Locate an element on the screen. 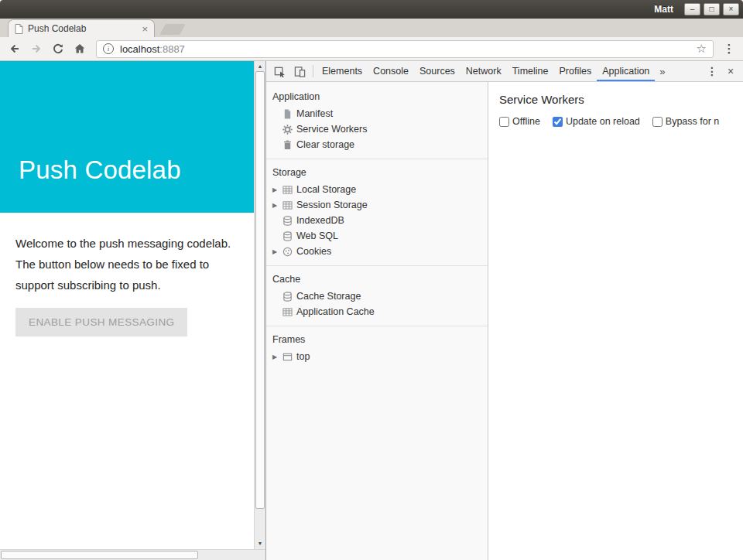  new-tab-button is located at coordinates (172, 29).